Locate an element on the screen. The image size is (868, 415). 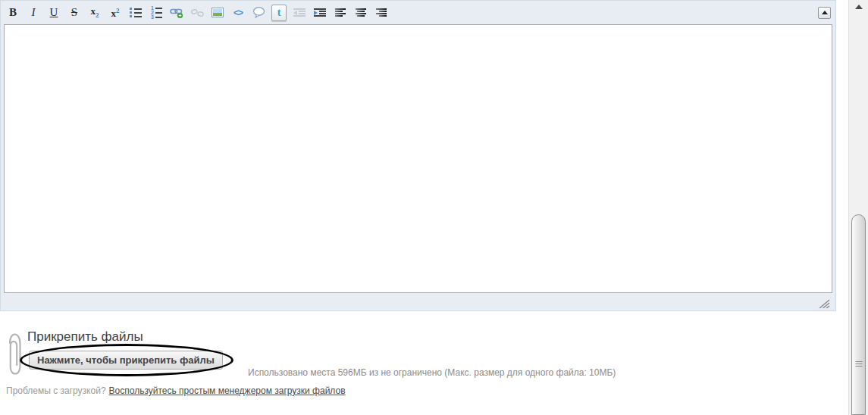
outdent-icon is located at coordinates (299, 12).